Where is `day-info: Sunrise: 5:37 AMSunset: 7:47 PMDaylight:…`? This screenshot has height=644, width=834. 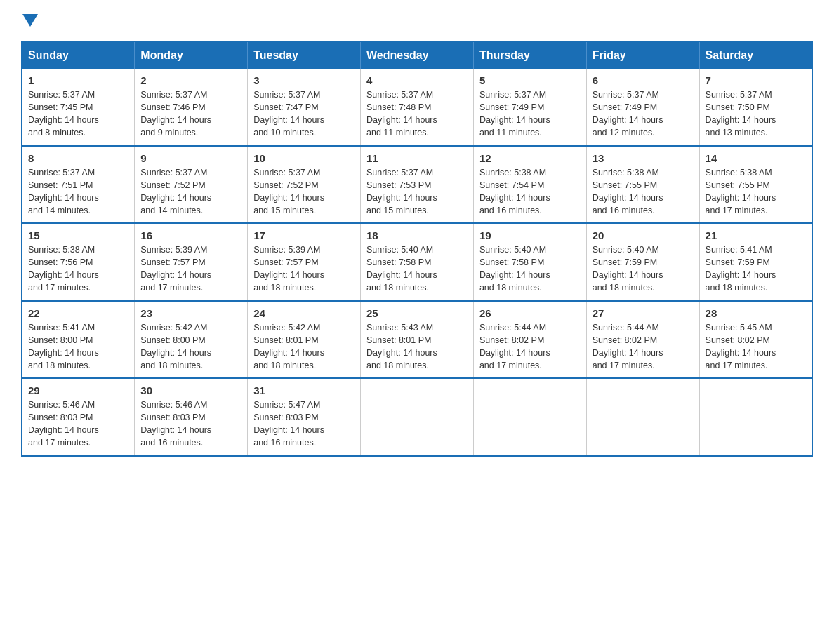 day-info: Sunrise: 5:37 AMSunset: 7:47 PMDaylight:… is located at coordinates (289, 114).